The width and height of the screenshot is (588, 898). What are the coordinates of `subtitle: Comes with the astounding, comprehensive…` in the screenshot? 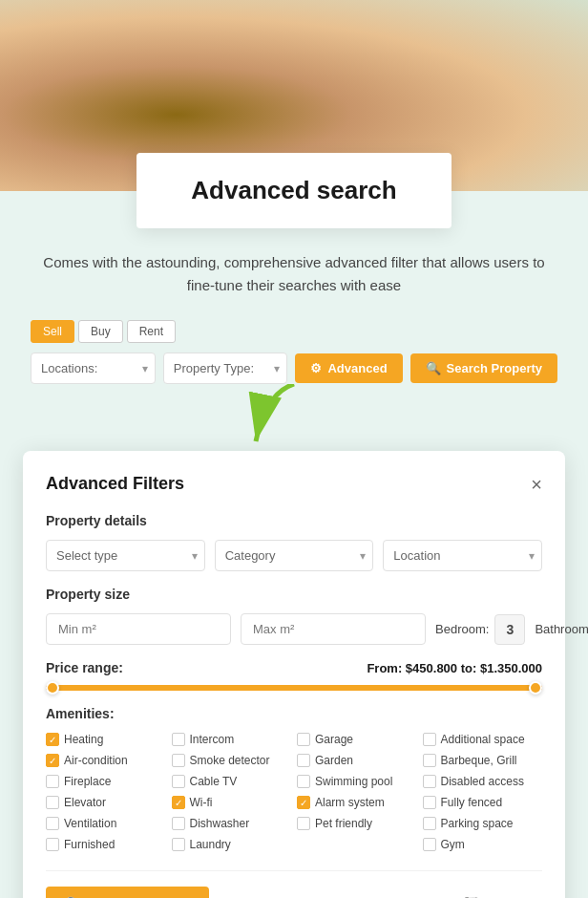 It's located at (294, 270).